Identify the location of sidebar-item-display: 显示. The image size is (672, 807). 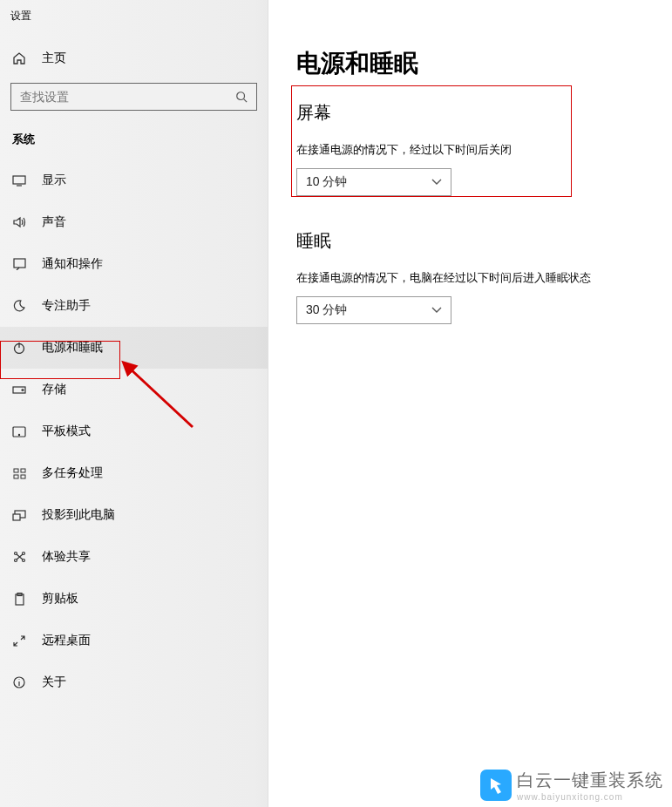
(134, 180).